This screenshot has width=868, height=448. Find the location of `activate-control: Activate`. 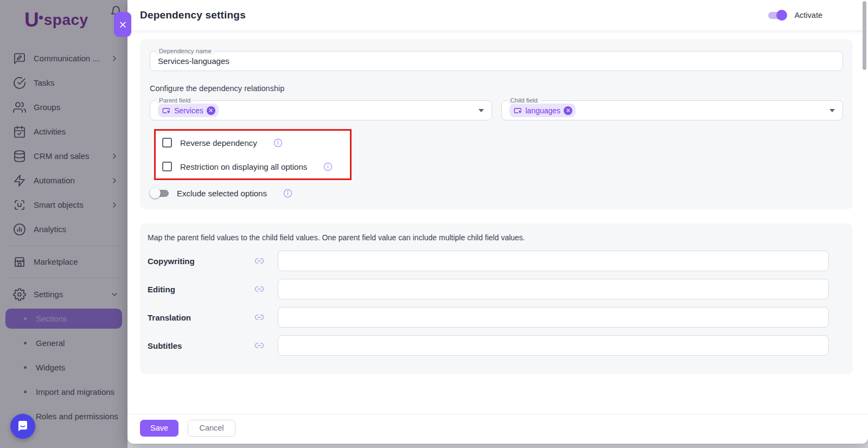

activate-control: Activate is located at coordinates (795, 15).